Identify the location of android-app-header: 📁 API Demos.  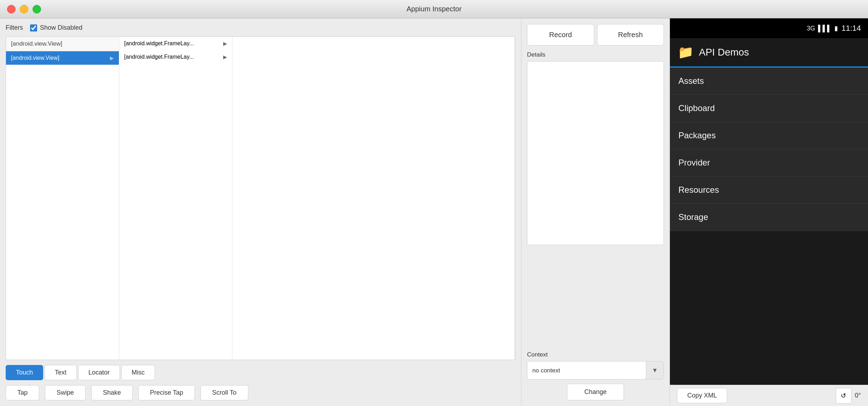
(769, 53).